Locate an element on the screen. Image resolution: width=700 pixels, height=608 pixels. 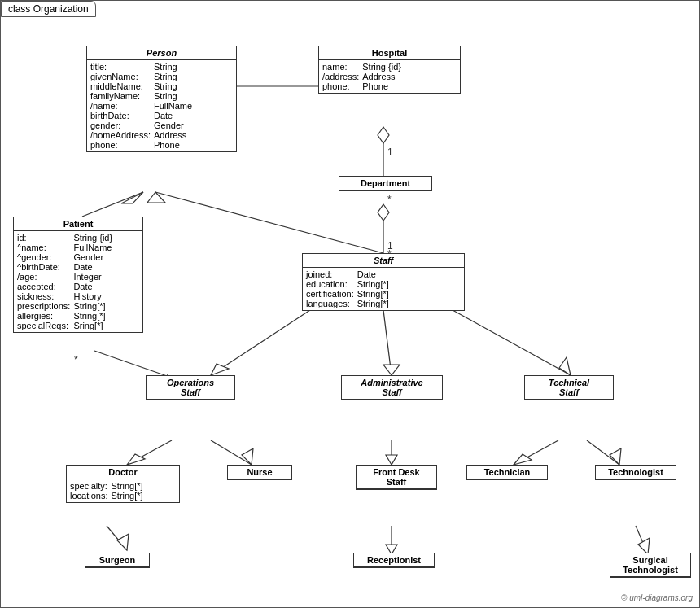
copyright: © uml-diagrams.org is located at coordinates (657, 597).